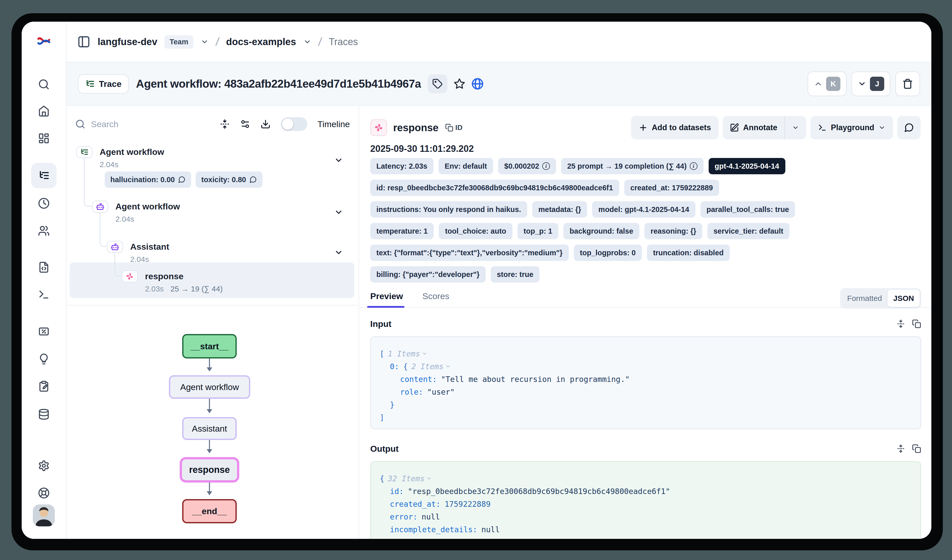  I want to click on bookmark-star-button, so click(459, 84).